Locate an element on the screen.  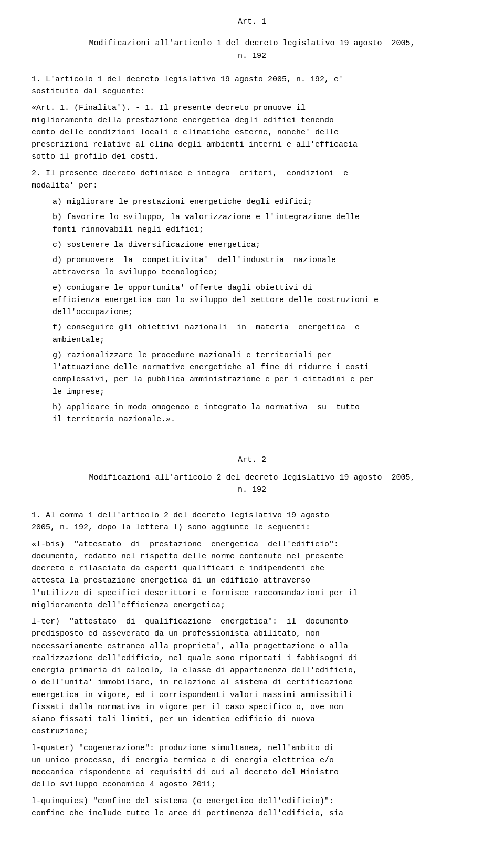
art1-item-h: h) applicare in modo omogeneo e integrat… is located at coordinates (252, 414).